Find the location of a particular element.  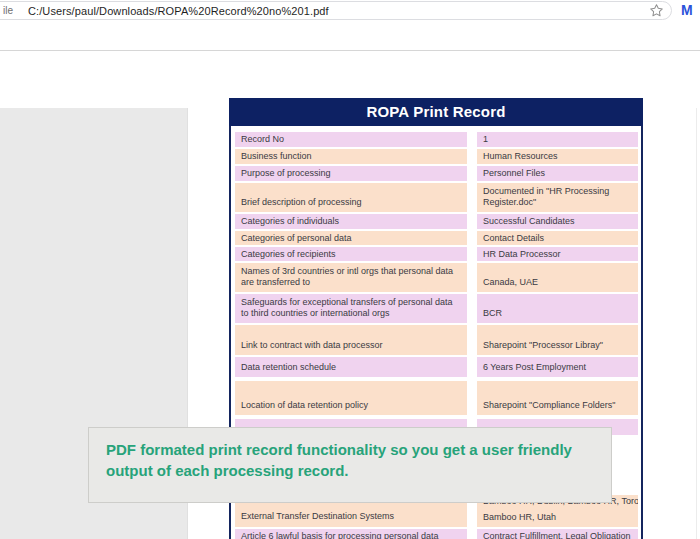

row-value: Contact Details is located at coordinates (558, 238).